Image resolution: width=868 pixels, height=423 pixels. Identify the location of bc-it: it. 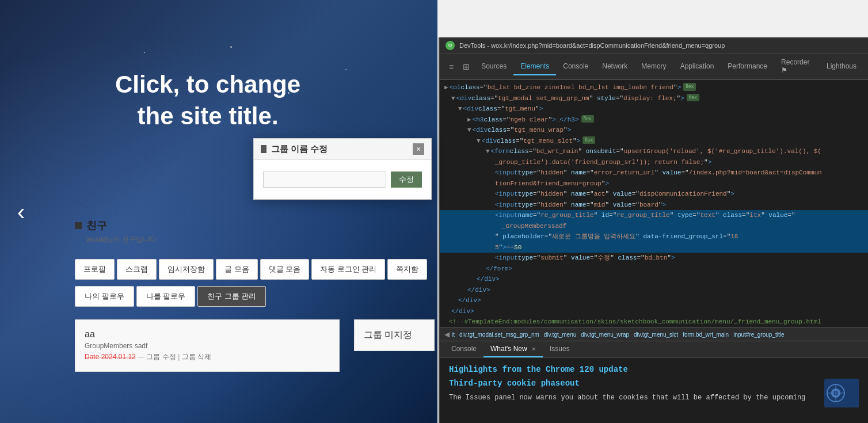
(454, 335).